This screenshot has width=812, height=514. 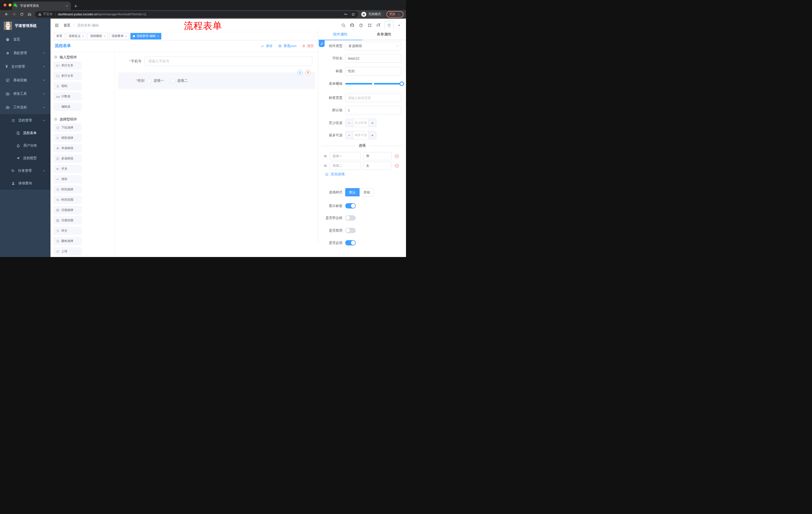 I want to click on style-option-按钮: 按钮, so click(x=367, y=192).